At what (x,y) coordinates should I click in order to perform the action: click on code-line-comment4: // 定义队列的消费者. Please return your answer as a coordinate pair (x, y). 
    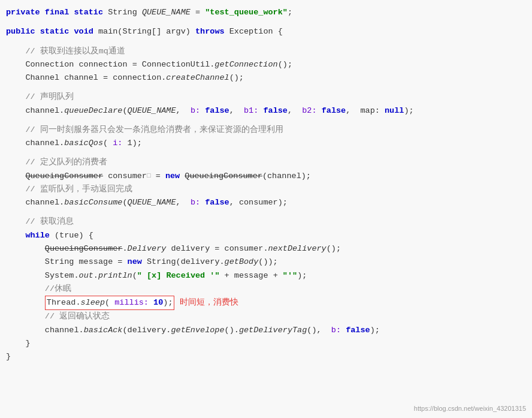
    Looking at the image, I should click on (264, 163).